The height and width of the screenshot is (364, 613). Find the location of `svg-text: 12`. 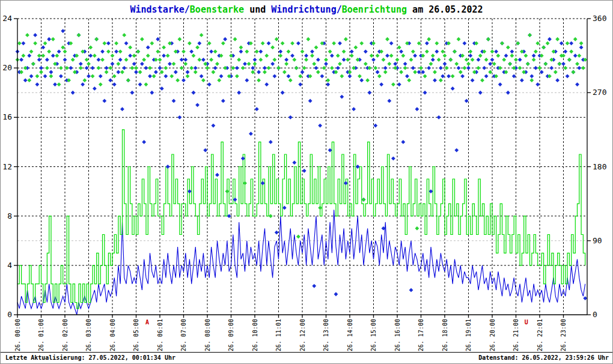

svg-text: 12 is located at coordinates (7, 167).